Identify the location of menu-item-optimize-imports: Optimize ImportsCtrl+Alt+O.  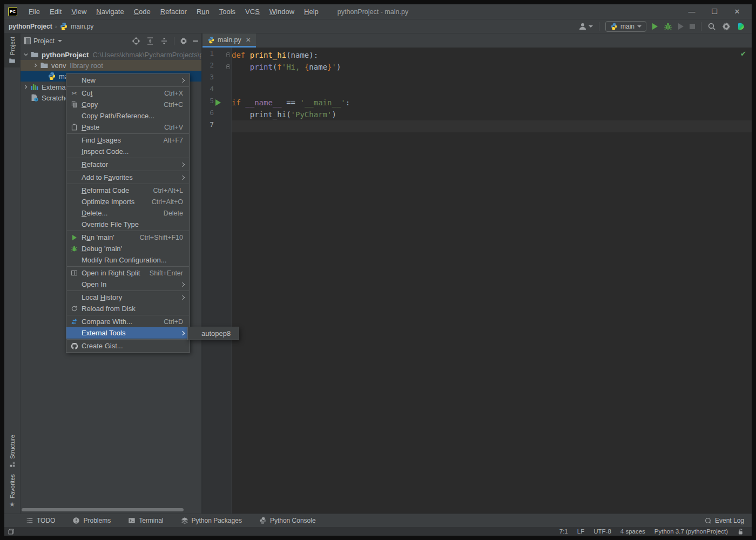
(128, 202).